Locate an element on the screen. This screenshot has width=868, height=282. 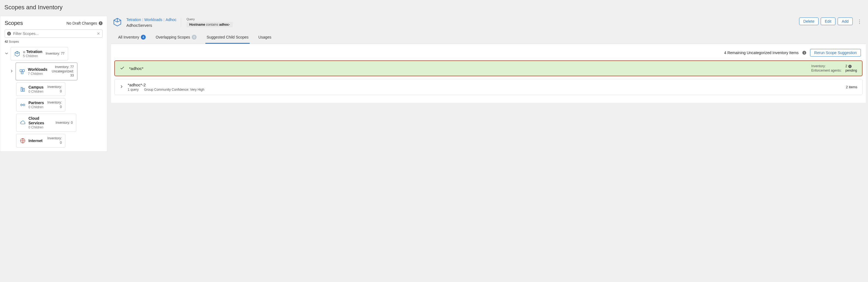
scope-count-number: 42 is located at coordinates (6, 42).